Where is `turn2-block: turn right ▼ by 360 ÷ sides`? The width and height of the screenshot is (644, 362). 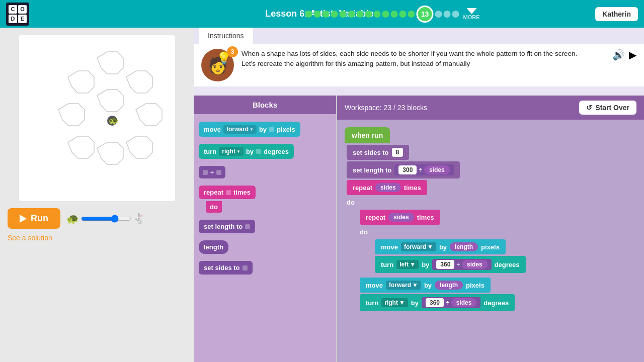 turn2-block: turn right ▼ by 360 ÷ sides is located at coordinates (498, 303).